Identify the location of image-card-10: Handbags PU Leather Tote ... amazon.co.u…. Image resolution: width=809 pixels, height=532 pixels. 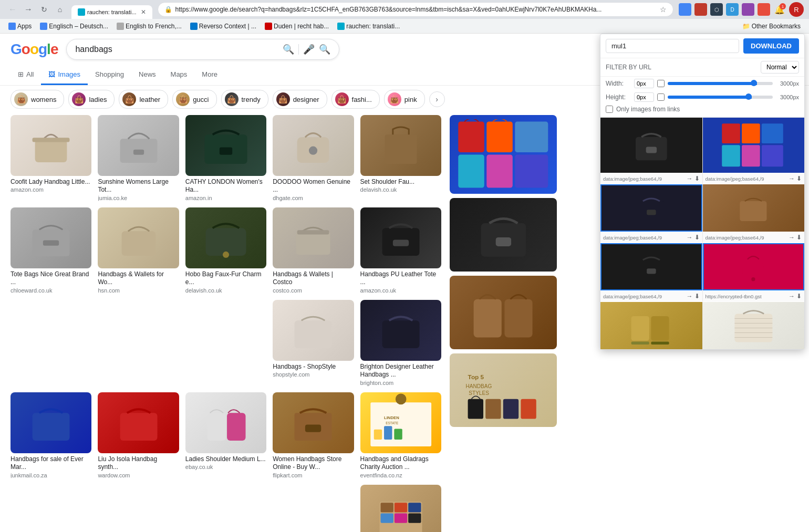
(401, 251).